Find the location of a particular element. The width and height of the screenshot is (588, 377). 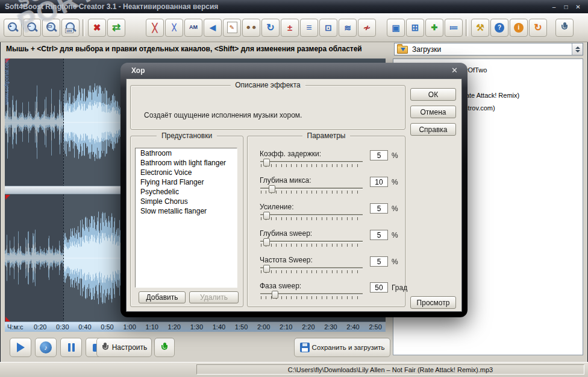

undo-redo-button: ⇄ is located at coordinates (116, 28).